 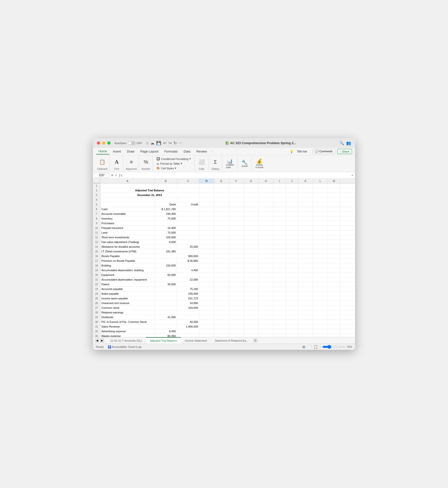 I want to click on cell: Common stock, so click(x=128, y=308).